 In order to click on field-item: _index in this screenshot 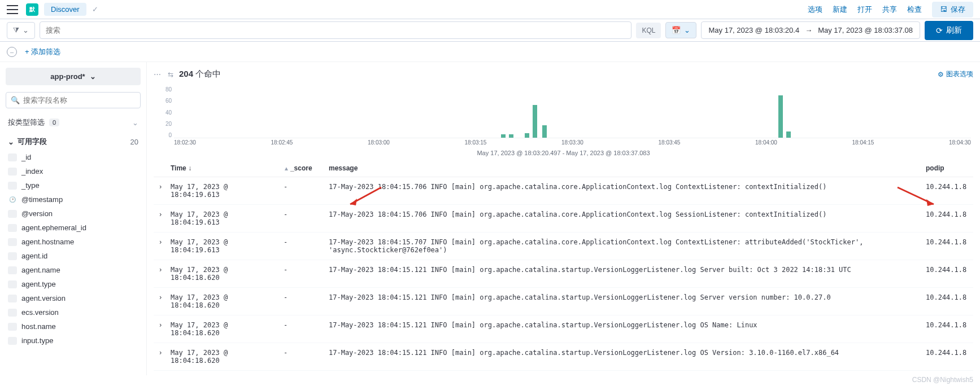, I will do `click(73, 172)`.